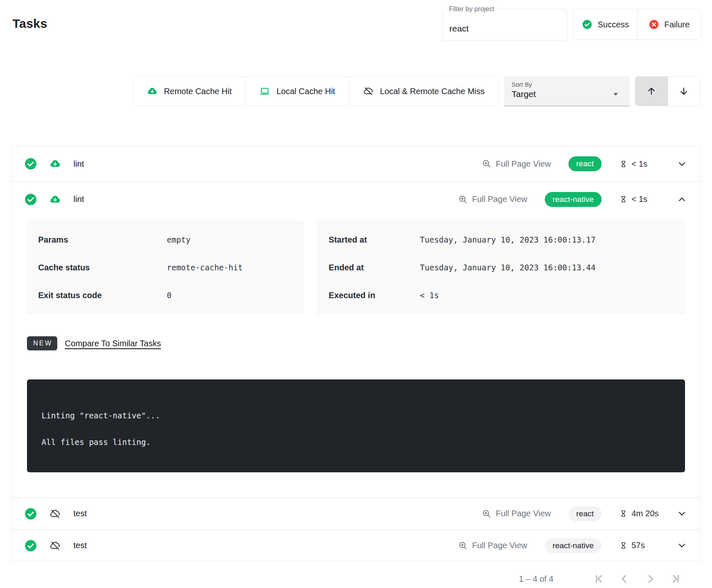 The height and width of the screenshot is (588, 712). What do you see at coordinates (587, 24) in the screenshot?
I see `success-icon` at bounding box center [587, 24].